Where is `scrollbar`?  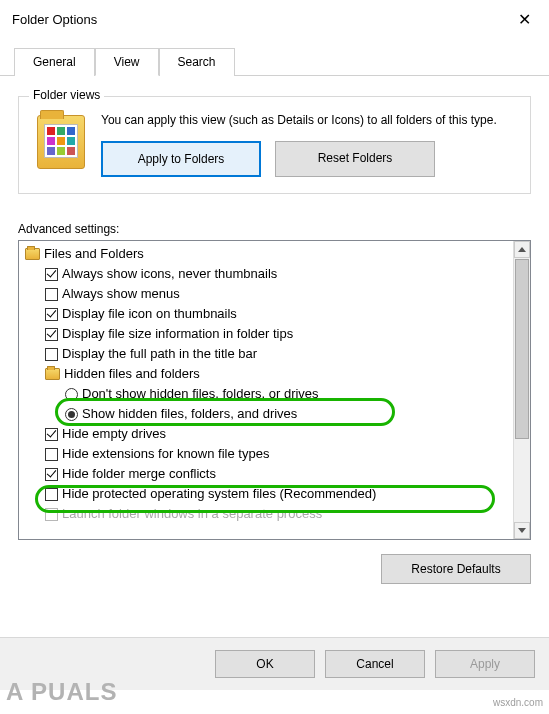
scrollbar is located at coordinates (522, 390).